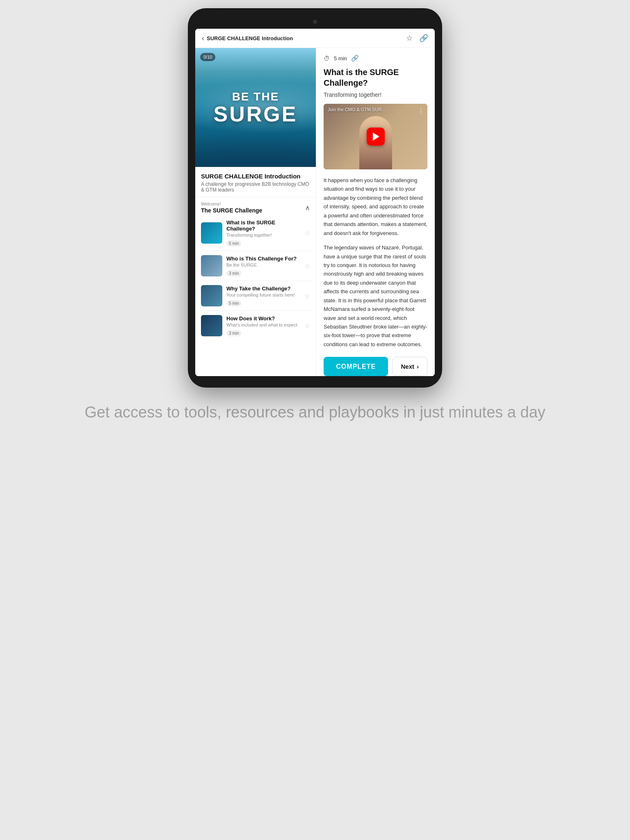 Image resolution: width=630 pixels, height=840 pixels. Describe the element at coordinates (376, 207) in the screenshot. I see `body-text-1: It happens when you face a challenging s…` at that location.